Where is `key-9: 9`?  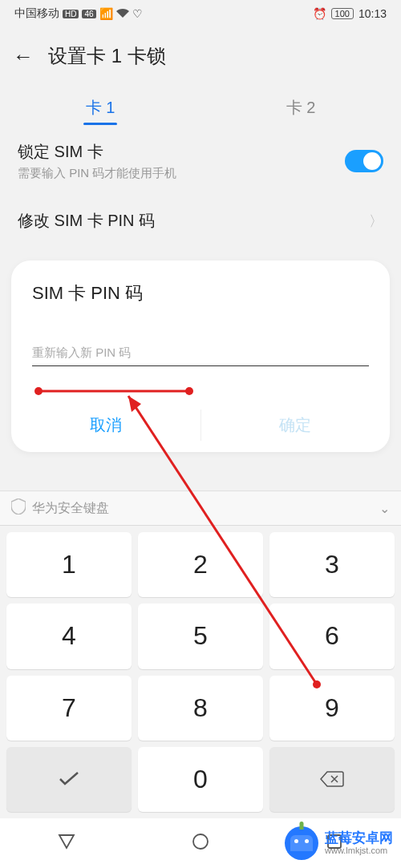
key-9: 9 is located at coordinates (332, 709).